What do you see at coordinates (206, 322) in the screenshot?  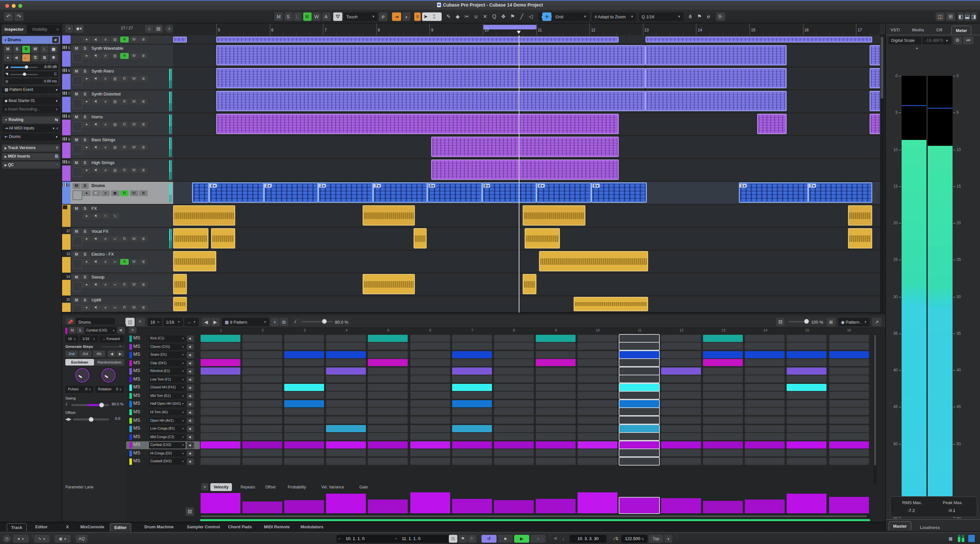 I see `prev-pattern-icon: ◀` at bounding box center [206, 322].